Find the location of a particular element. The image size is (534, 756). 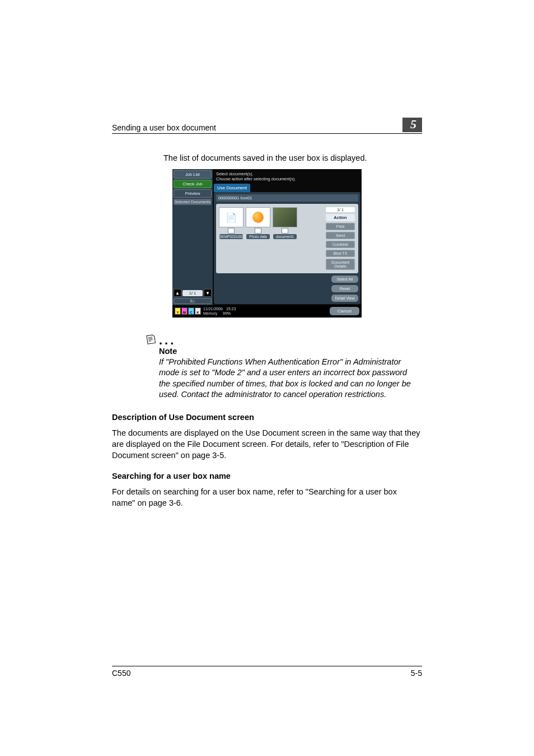

print-button: Print is located at coordinates (340, 226).